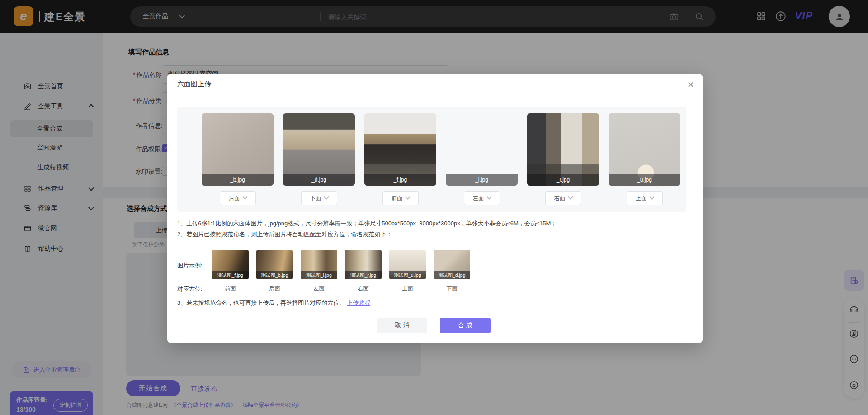  I want to click on example-face: 前面, so click(231, 289).